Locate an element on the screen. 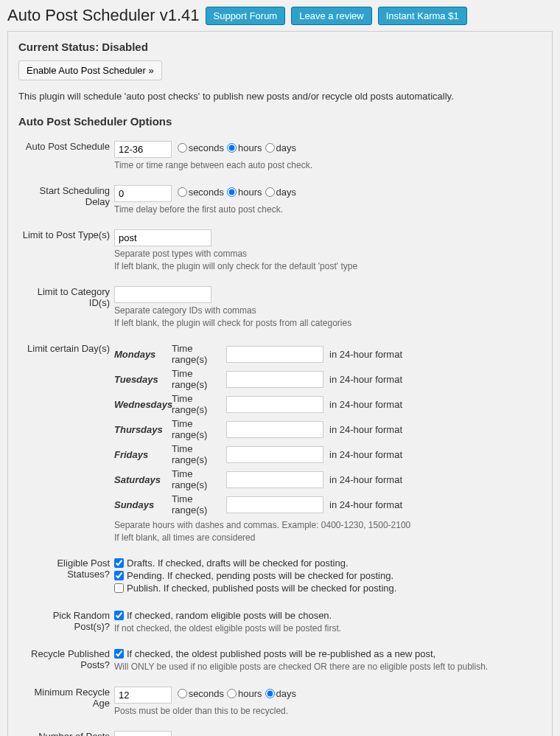 The width and height of the screenshot is (560, 736). post-types-hint2: If left blank, the plugin will only chec… is located at coordinates (328, 266).